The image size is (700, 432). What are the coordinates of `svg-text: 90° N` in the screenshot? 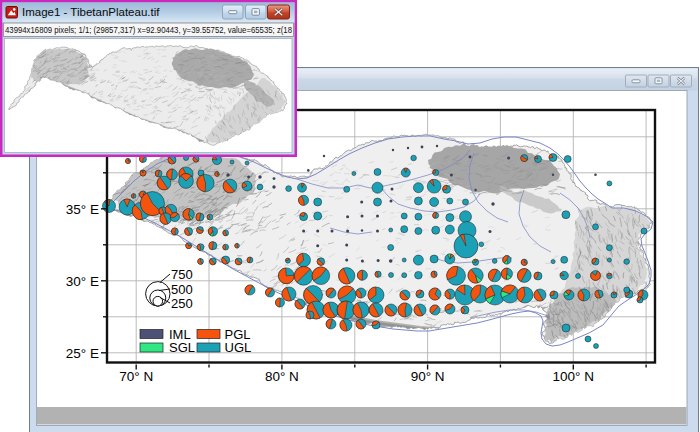 It's located at (428, 376).